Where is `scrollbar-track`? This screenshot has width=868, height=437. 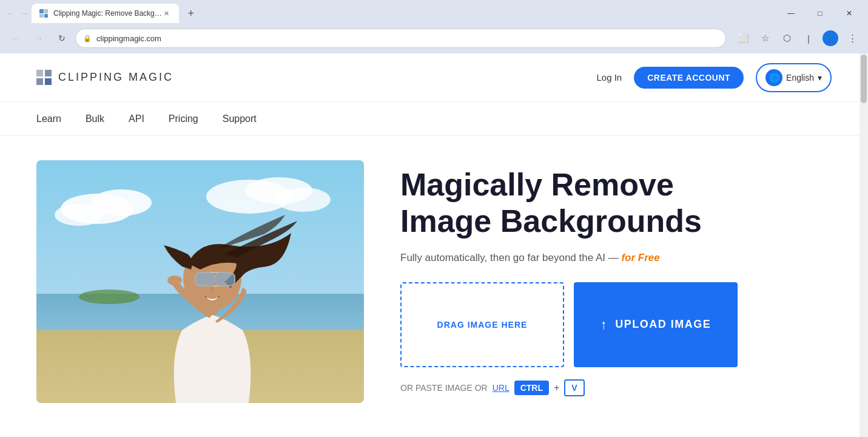 scrollbar-track is located at coordinates (864, 245).